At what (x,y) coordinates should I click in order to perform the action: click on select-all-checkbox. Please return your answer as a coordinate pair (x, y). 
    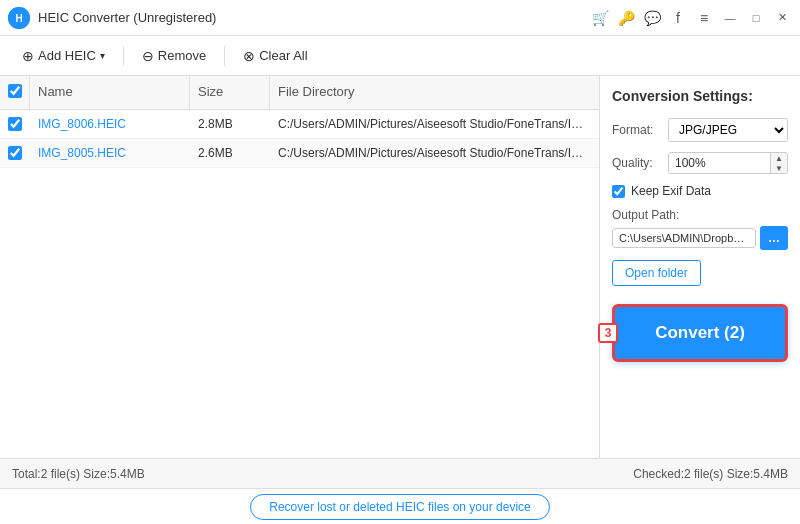
    Looking at the image, I should click on (15, 91).